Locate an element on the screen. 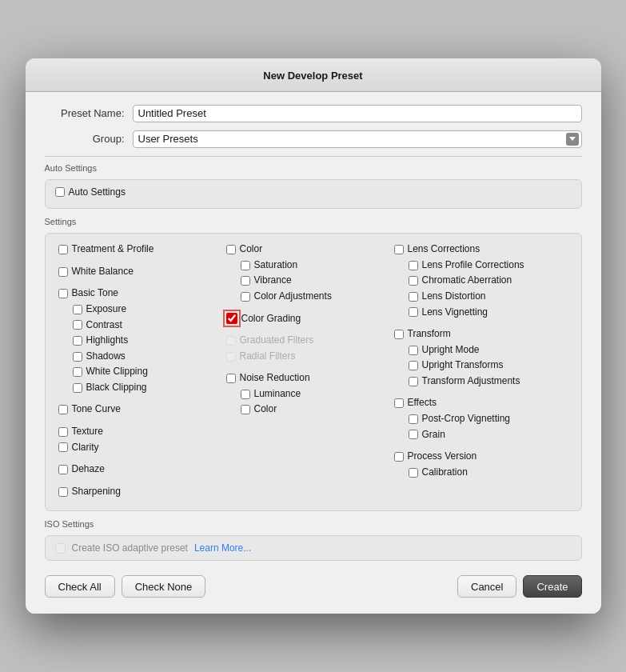 This screenshot has height=672, width=626. calibration-label: Calibration is located at coordinates (445, 473).